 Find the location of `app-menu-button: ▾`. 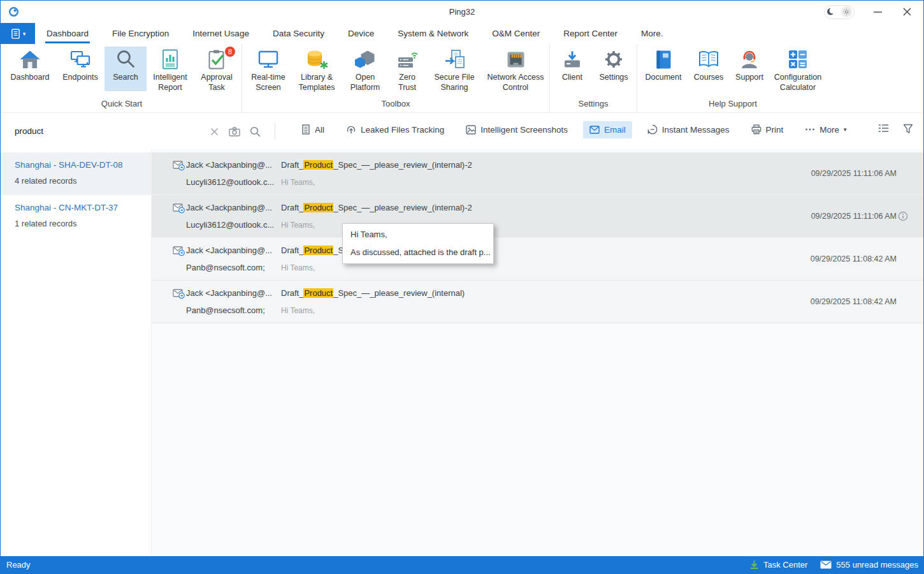

app-menu-button: ▾ is located at coordinates (18, 33).